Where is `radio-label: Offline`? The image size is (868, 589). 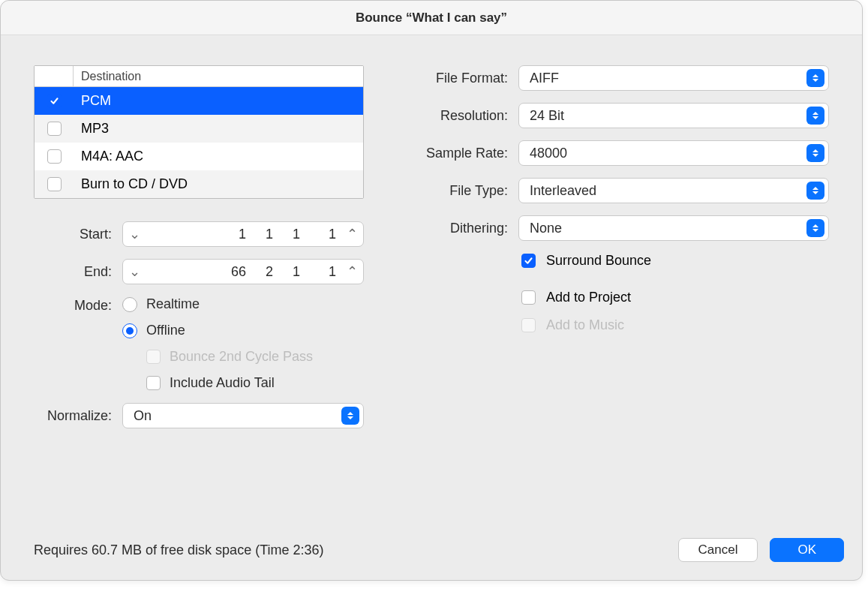 radio-label: Offline is located at coordinates (166, 330).